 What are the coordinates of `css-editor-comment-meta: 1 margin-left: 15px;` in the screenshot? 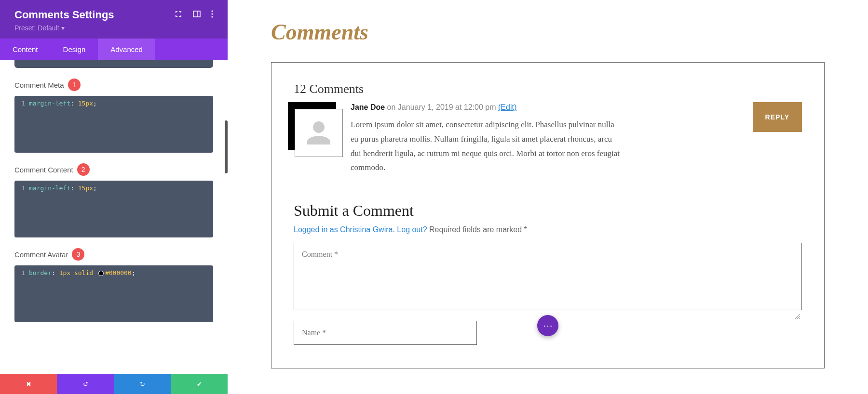 It's located at (114, 124).